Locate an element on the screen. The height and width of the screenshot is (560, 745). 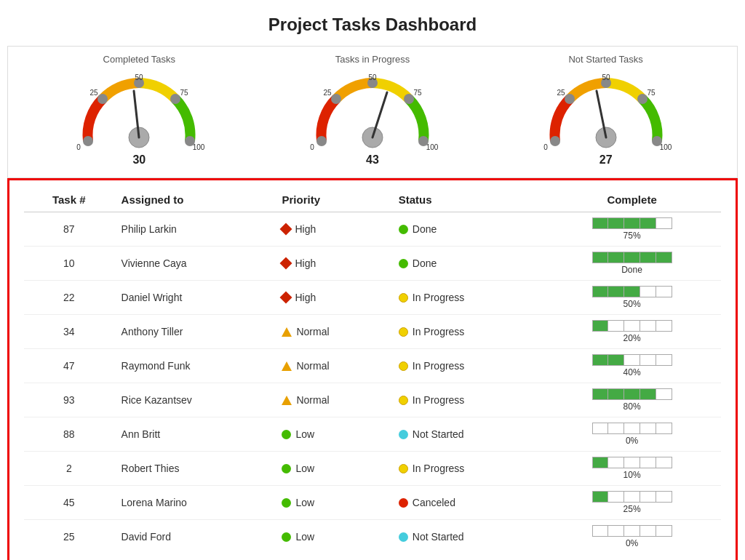
progress-label: 25% is located at coordinates (632, 509).